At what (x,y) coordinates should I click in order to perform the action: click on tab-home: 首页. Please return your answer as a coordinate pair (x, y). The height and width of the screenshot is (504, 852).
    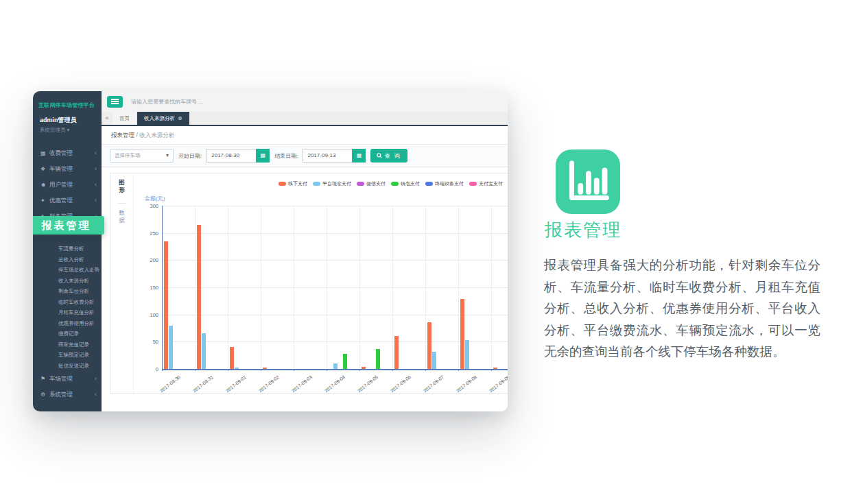
    Looking at the image, I should click on (125, 118).